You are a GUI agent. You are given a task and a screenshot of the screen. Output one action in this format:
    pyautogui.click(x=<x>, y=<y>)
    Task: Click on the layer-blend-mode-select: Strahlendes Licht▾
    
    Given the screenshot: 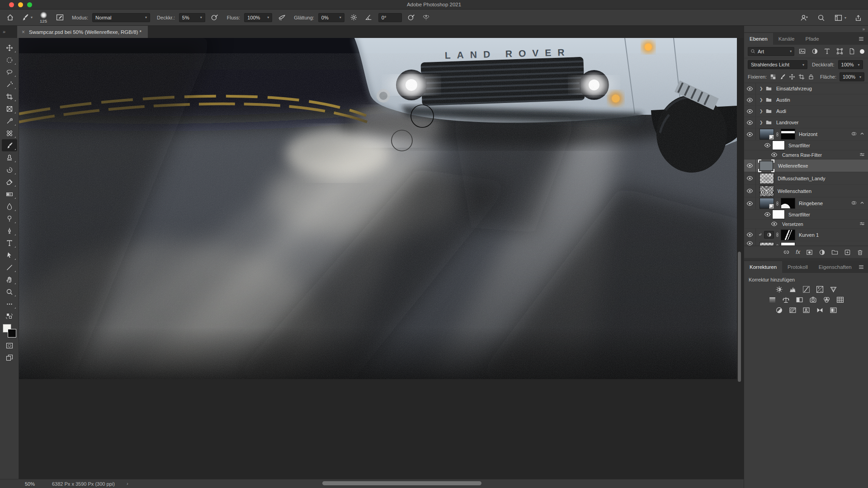 What is the action you would take?
    pyautogui.click(x=778, y=65)
    